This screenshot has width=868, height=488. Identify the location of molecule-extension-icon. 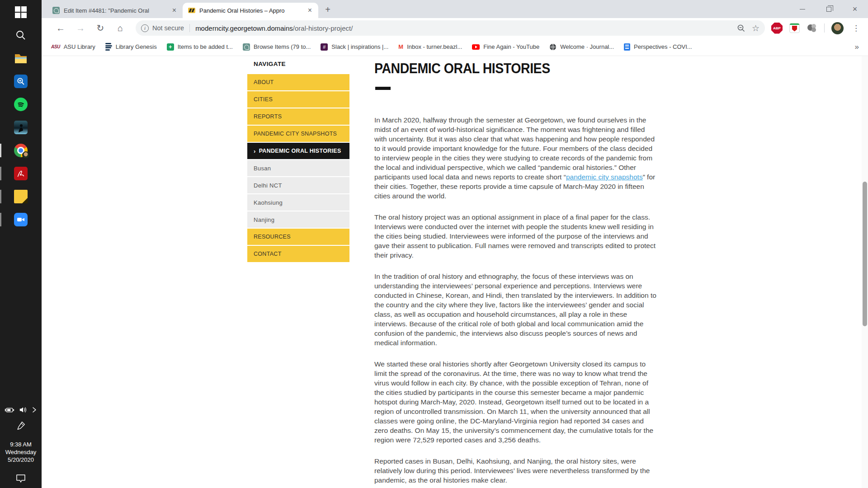
(812, 28).